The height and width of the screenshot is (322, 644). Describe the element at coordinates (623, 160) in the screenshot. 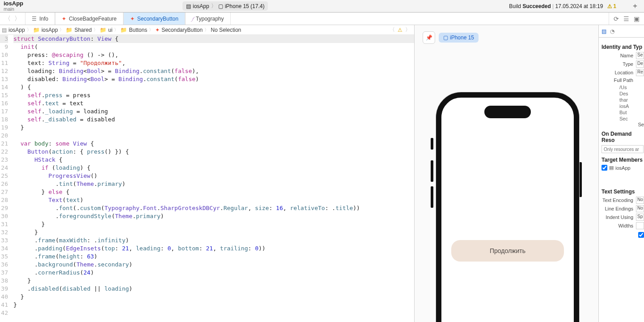

I see `target-section-title: Target Members` at that location.